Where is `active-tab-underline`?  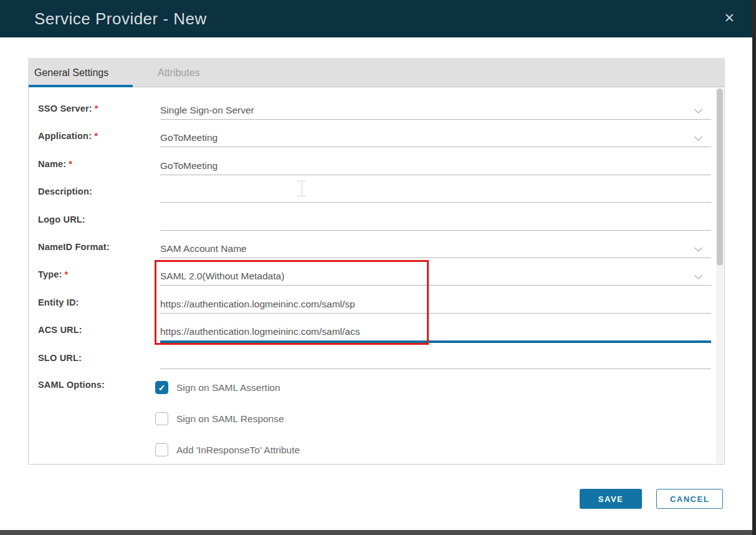
active-tab-underline is located at coordinates (81, 86).